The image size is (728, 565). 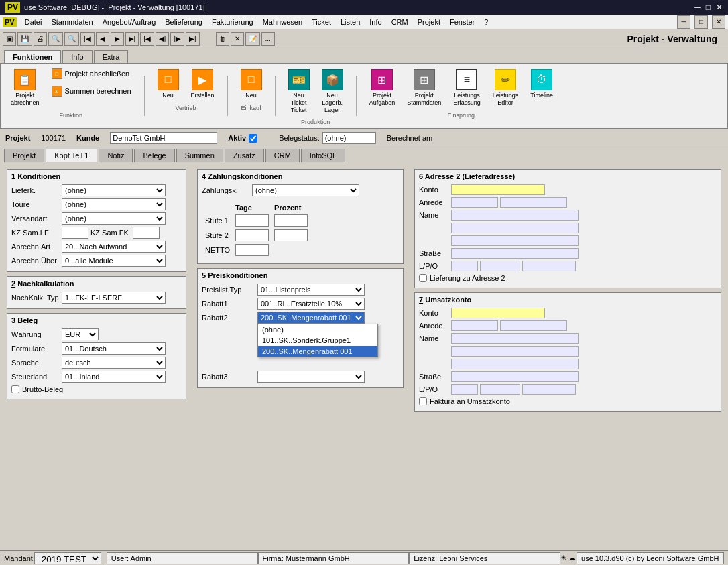 I want to click on btn-projekt-abschliessen: □ Projekt abschließen, so click(x=91, y=74).